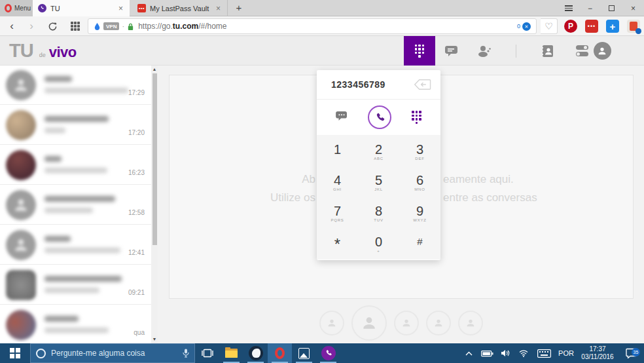  Describe the element at coordinates (304, 353) in the screenshot. I see `photos-app-button` at that location.